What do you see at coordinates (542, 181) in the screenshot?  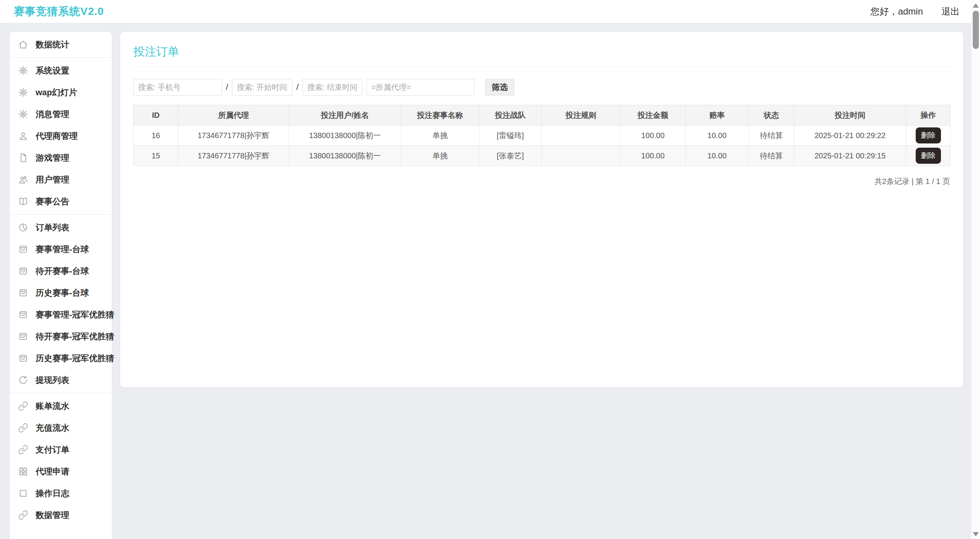 I see `pagination-info: 共2条记录 | 第 1 / 1 页` at bounding box center [542, 181].